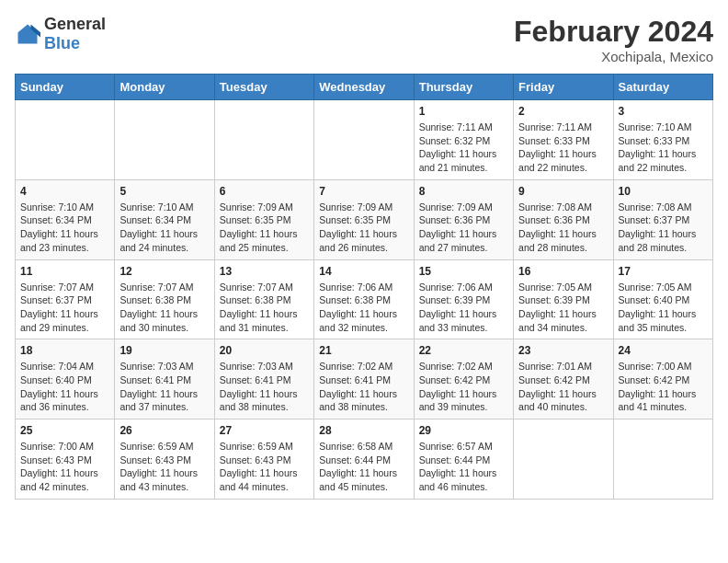  I want to click on day-info: Sunrise: 7:05 AM Sunset: 6:39 PM Dayligh…, so click(563, 307).